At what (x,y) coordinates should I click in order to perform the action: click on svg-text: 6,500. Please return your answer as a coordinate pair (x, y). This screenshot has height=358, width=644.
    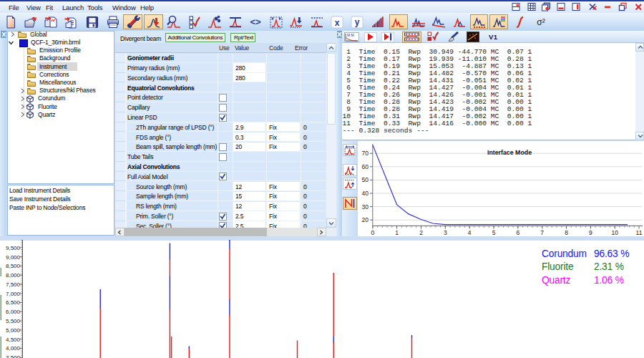
    Looking at the image, I should click on (13, 302).